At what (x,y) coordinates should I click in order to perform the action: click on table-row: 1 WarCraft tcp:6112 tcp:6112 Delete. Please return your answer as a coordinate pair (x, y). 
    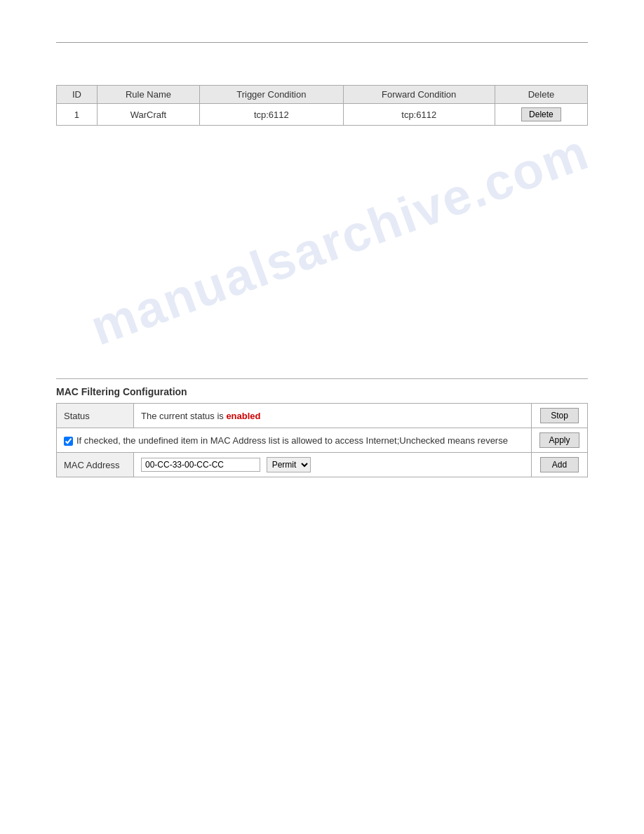
    Looking at the image, I should click on (323, 115).